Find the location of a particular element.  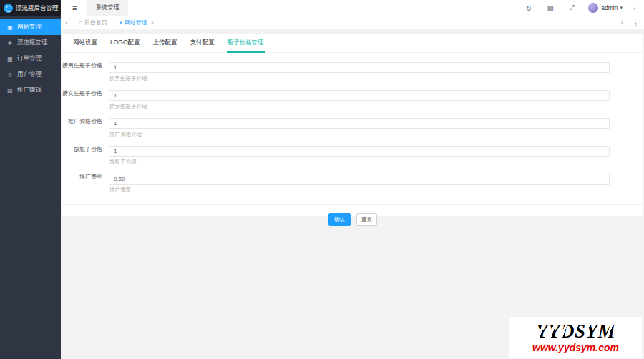

close-icon: × is located at coordinates (153, 23).